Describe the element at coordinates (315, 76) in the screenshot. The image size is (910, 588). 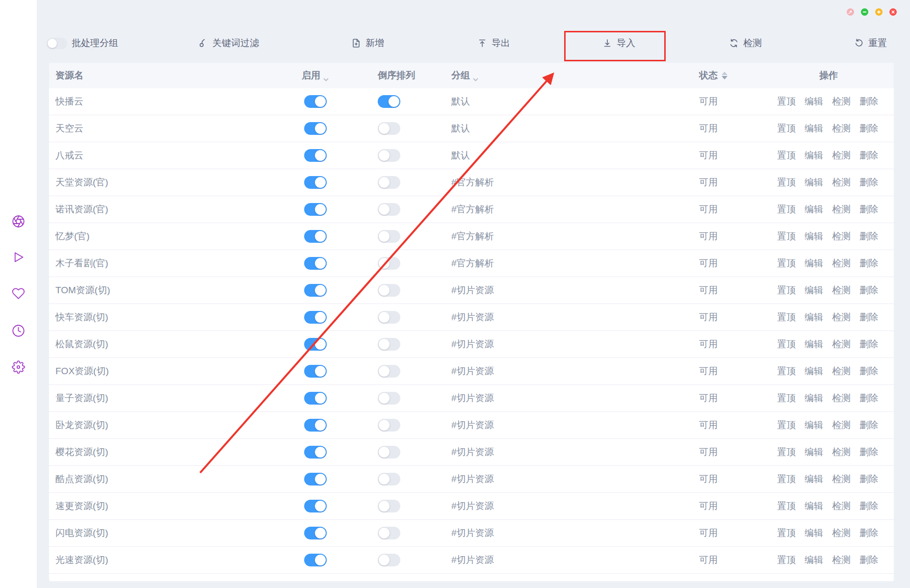
I see `header-enabled: 启用` at that location.